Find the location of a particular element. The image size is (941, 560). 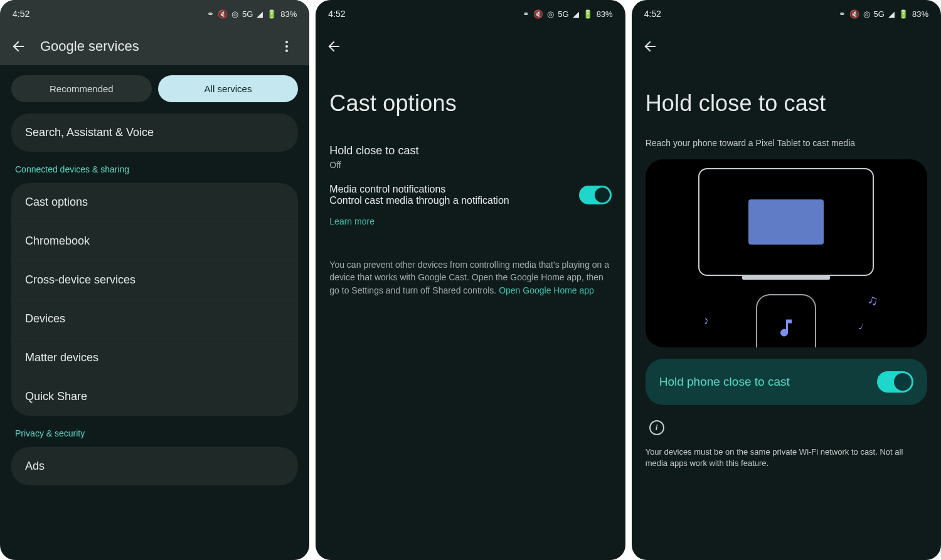

setting-media-notifications: Media control notifications Control cast… is located at coordinates (470, 193).